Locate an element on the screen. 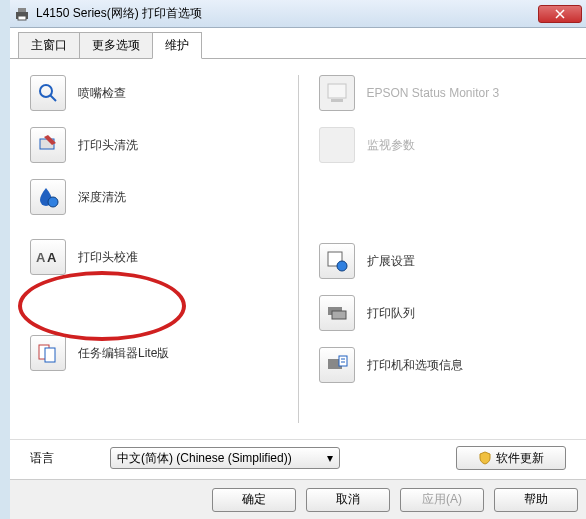 The width and height of the screenshot is (586, 519). ext-settings-button is located at coordinates (337, 261).